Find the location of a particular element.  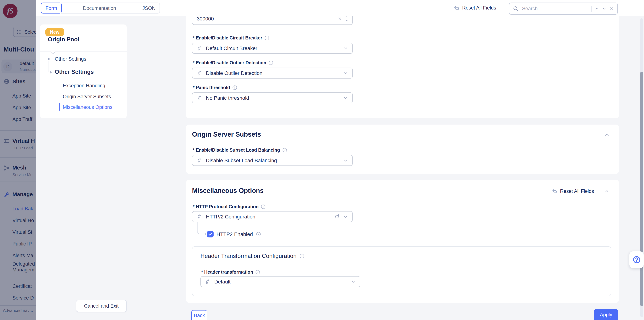

http2-enabled-row: HTTP2 Enabled is located at coordinates (238, 234).